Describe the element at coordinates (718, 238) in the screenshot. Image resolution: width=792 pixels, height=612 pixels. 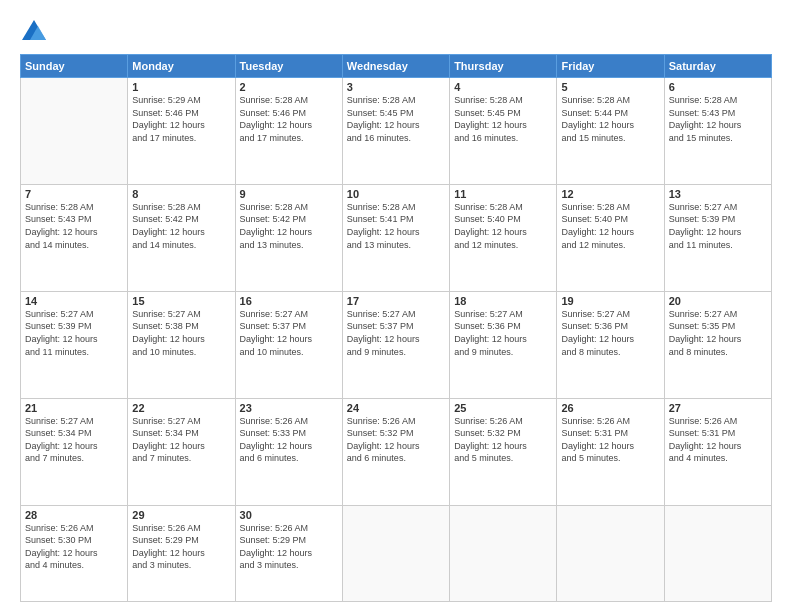
I see `calendar-cell: 13Sunrise: 5:27 AMSunset: 5:39 PMDayligh…` at that location.